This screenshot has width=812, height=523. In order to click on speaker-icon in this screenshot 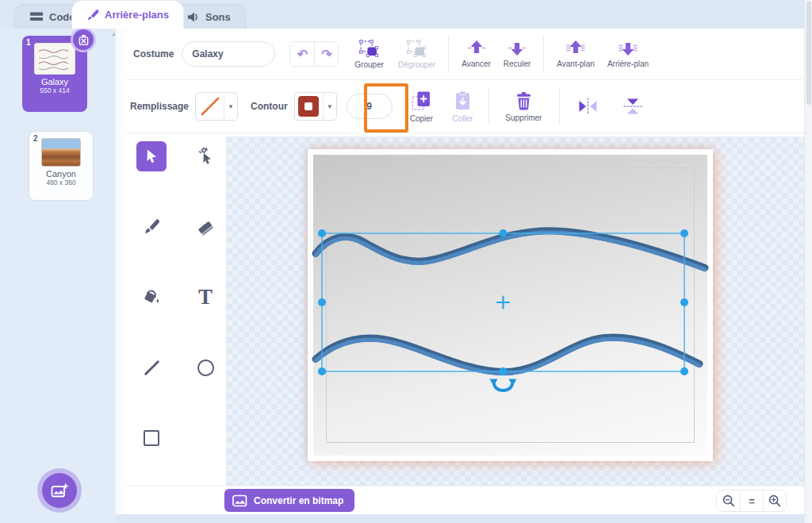, I will do `click(193, 17)`.